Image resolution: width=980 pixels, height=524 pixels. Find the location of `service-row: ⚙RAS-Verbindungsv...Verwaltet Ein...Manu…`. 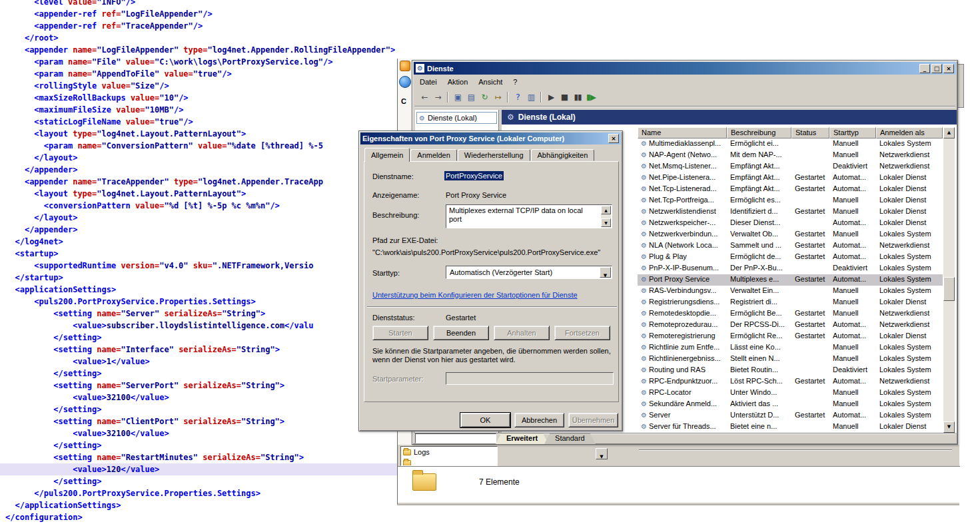

service-row: ⚙RAS-Verbindungsv...Verwaltet Ein...Manu… is located at coordinates (790, 292).